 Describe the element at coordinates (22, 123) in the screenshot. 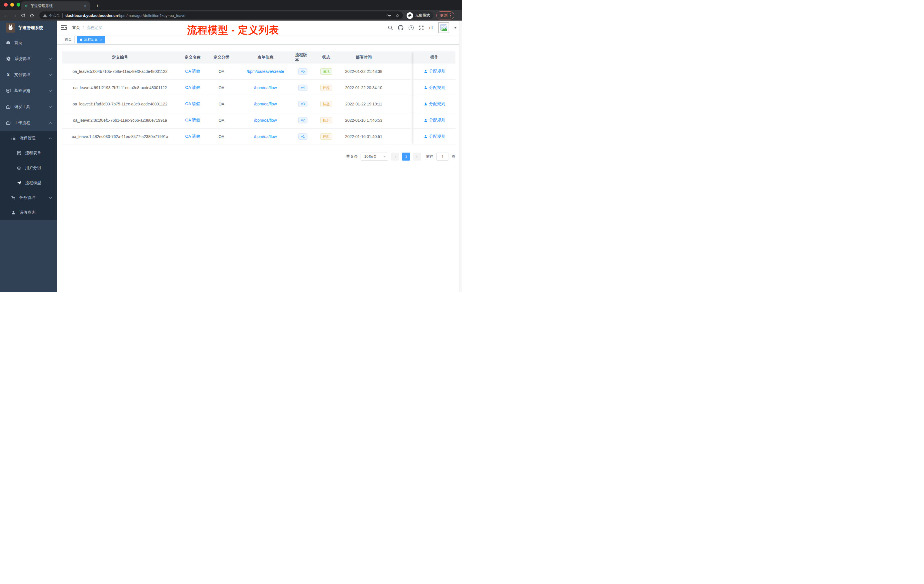

I see `sidebar-item-label: 工作流程` at that location.